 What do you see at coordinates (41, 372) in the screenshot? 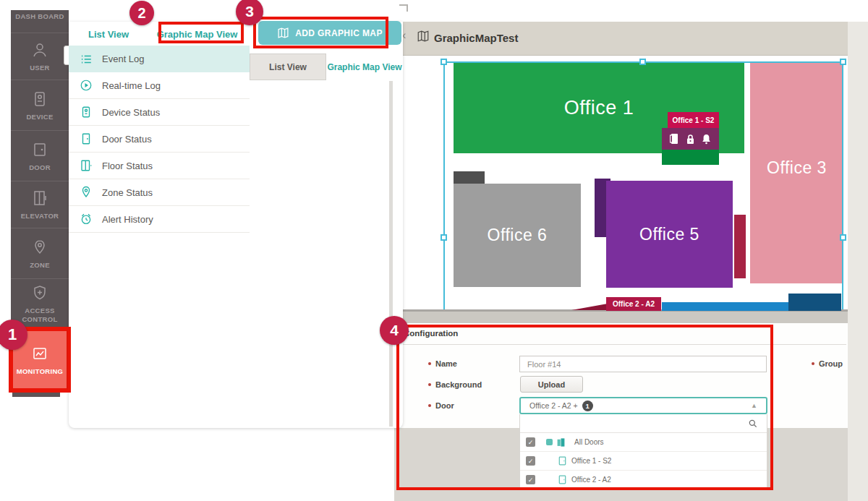
I see `sidebar-label-monitoring: MONITORING` at bounding box center [41, 372].